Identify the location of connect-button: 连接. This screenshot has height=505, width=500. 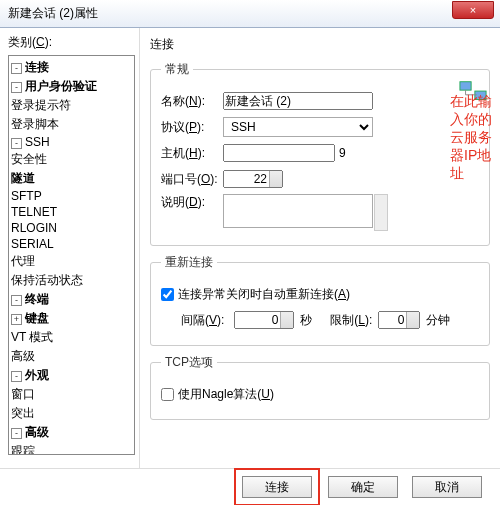
(277, 487).